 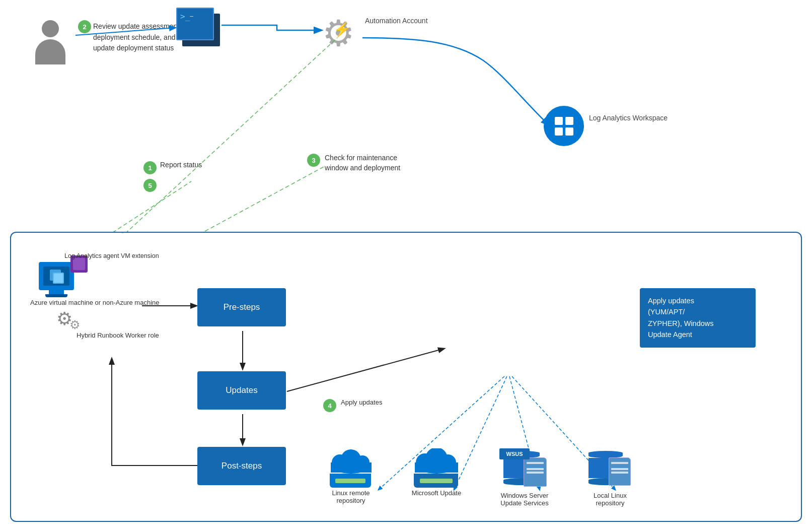 What do you see at coordinates (365, 163) in the screenshot?
I see `step3-label: Check for maintenance window and deploym…` at bounding box center [365, 163].